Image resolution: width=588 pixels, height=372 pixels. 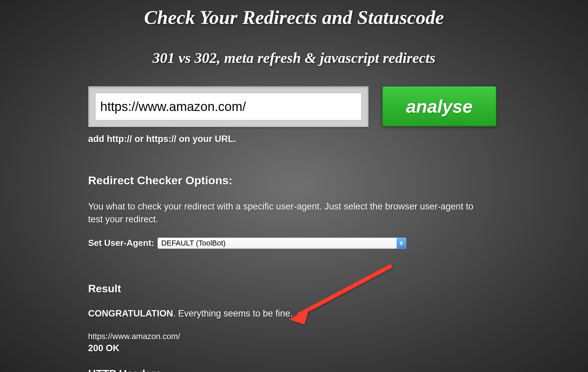 I want to click on url-hint: add http:// or https:// on your URL., so click(x=294, y=139).